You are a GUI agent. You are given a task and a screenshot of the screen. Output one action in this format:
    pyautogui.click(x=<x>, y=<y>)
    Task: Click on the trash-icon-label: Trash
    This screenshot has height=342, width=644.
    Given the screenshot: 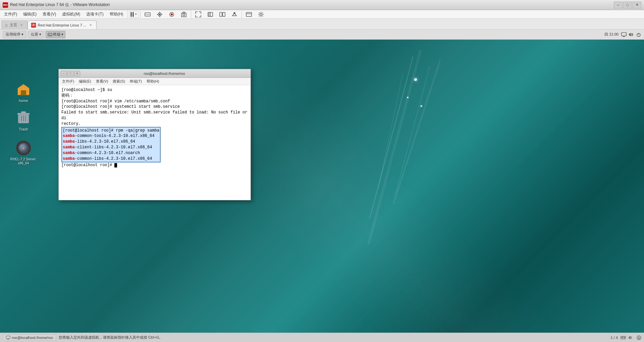 What is the action you would take?
    pyautogui.click(x=23, y=130)
    